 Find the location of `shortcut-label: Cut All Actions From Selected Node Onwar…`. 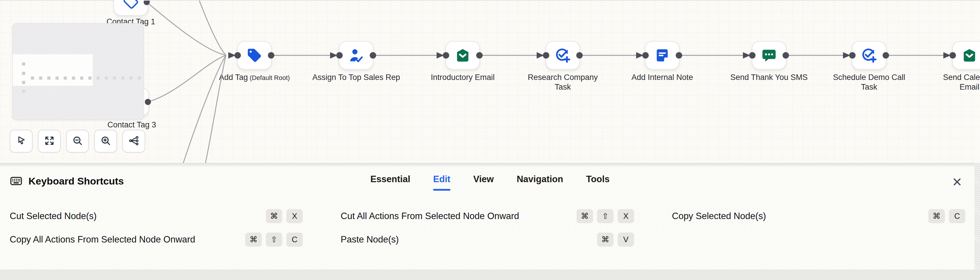

shortcut-label: Cut All Actions From Selected Node Onwar… is located at coordinates (430, 216).